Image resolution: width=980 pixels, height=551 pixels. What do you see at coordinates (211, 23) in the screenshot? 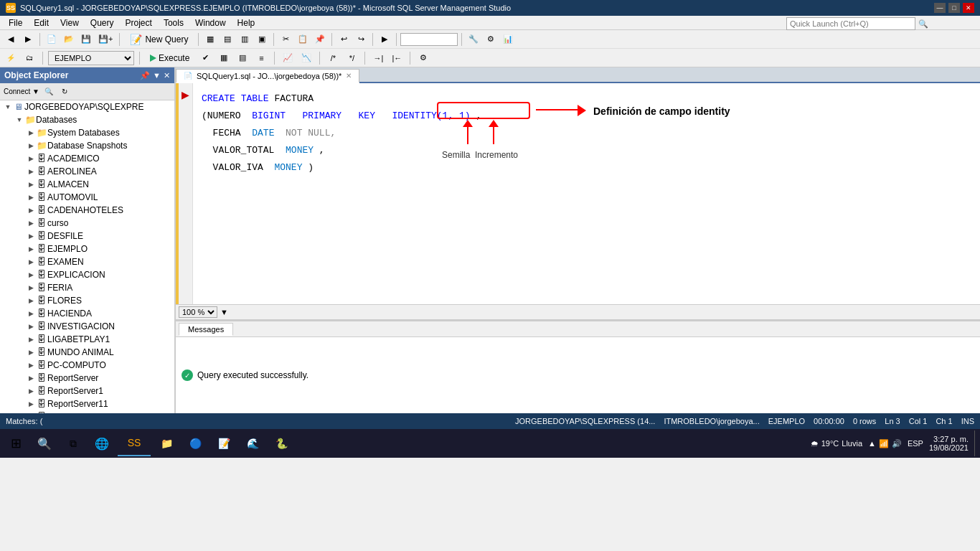
I see `menu-window: Window` at bounding box center [211, 23].